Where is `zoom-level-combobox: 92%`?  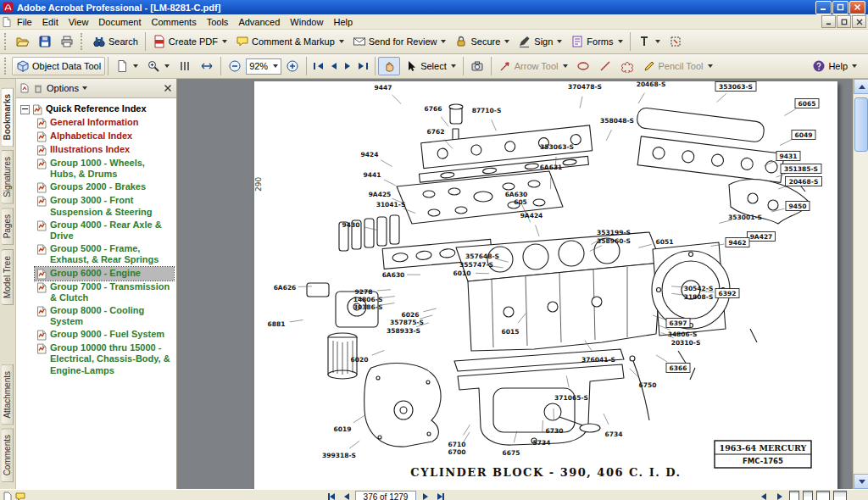
zoom-level-combobox: 92% is located at coordinates (264, 66).